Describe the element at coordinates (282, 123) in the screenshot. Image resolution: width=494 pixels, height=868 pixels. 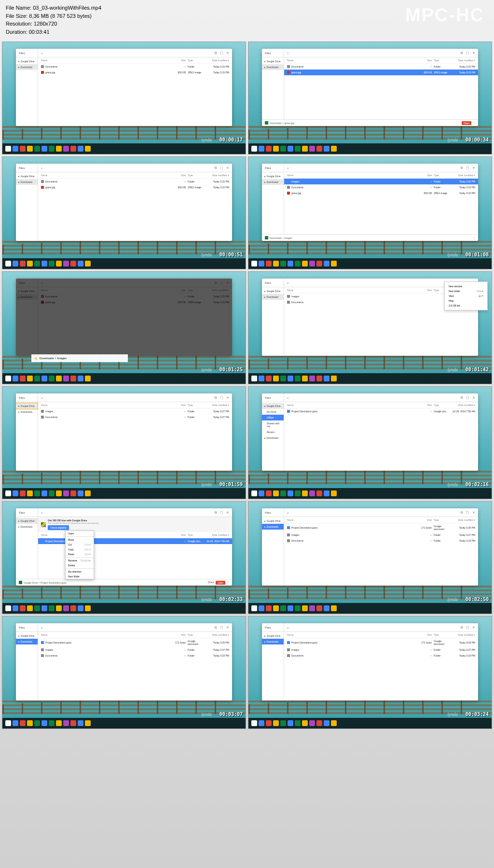
I see `breadcrumb: Downloads > grass.jpg` at that location.